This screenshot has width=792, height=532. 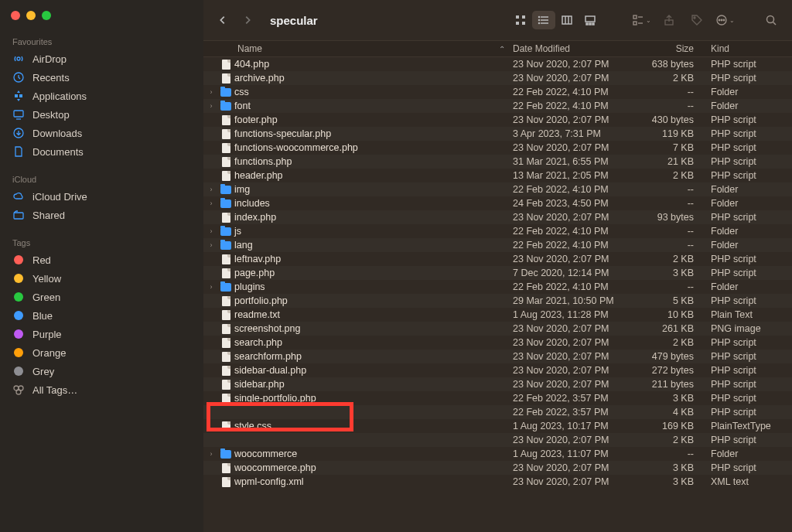 I want to click on file-row: leftnav.php23 Nov 2020, 2:07 PM2 KBPHP s…, so click(x=498, y=259).